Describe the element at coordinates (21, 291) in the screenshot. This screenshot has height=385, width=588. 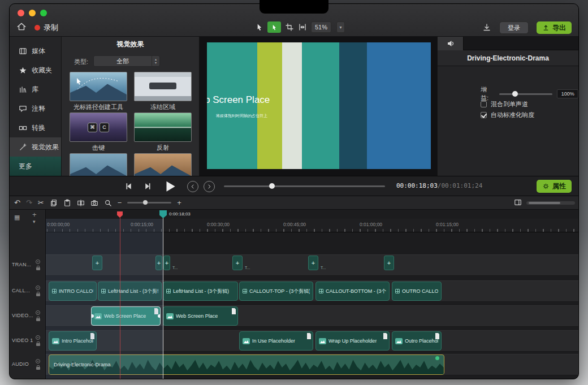
I see `track-header-callouts: CALL...` at that location.